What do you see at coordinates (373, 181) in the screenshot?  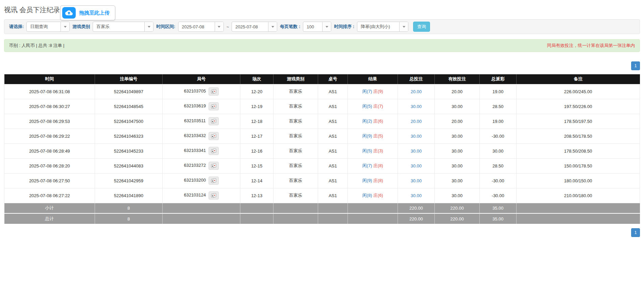 I see `result-cell: 闲(9) 庄(8)` at bounding box center [373, 181].